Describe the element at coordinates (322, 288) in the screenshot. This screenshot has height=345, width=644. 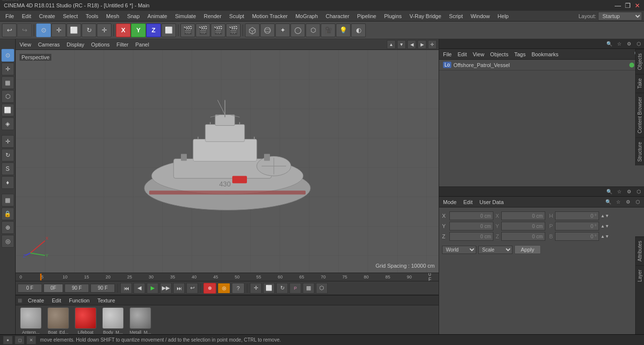
I see `tl-layout-btn: ⬡` at that location.